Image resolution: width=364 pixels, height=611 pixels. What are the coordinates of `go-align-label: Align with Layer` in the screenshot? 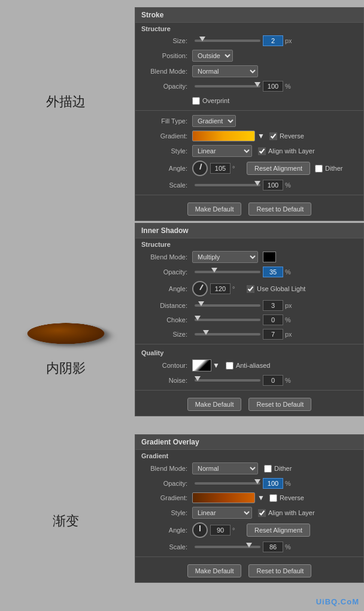 It's located at (286, 513).